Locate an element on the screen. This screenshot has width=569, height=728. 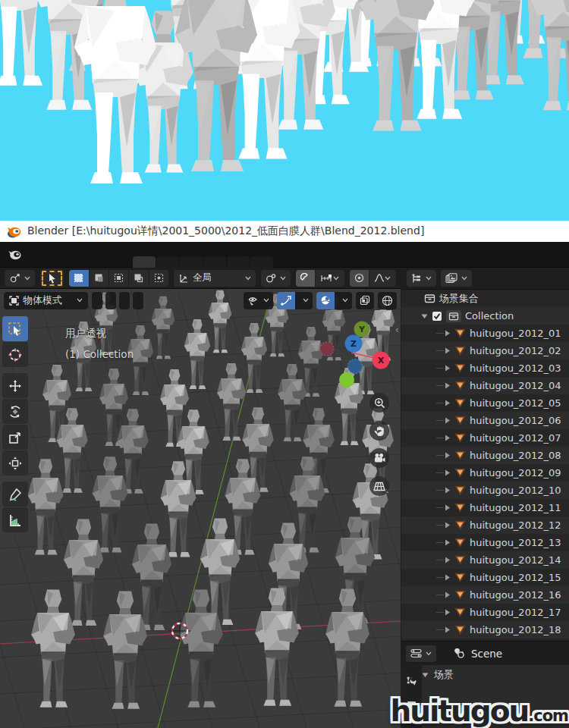
outliner-object-row: huitugou_2012_15 is located at coordinates (486, 578).